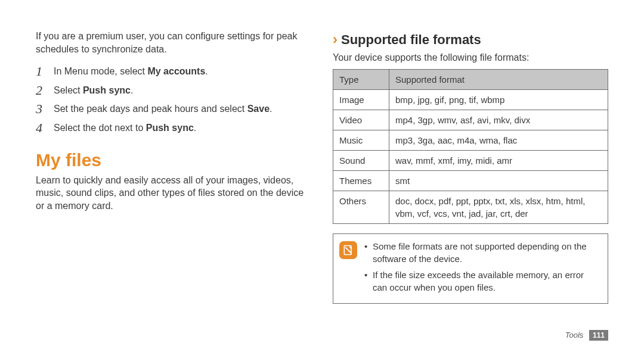 Image resolution: width=644 pixels, height=349 pixels. What do you see at coordinates (150, 108) in the screenshot?
I see `step-text-pre: Set the peak days and peak hours and sel…` at bounding box center [150, 108].